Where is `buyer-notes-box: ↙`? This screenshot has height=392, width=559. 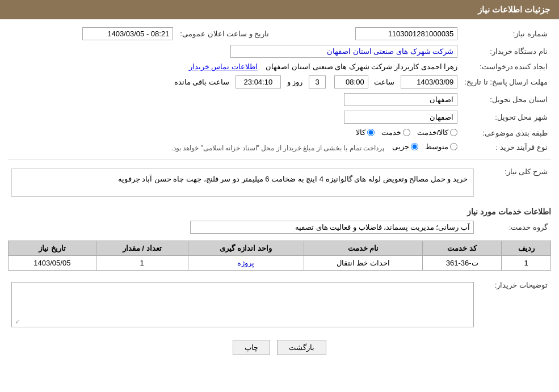 buyer-notes-box: ↙ is located at coordinates (243, 305).